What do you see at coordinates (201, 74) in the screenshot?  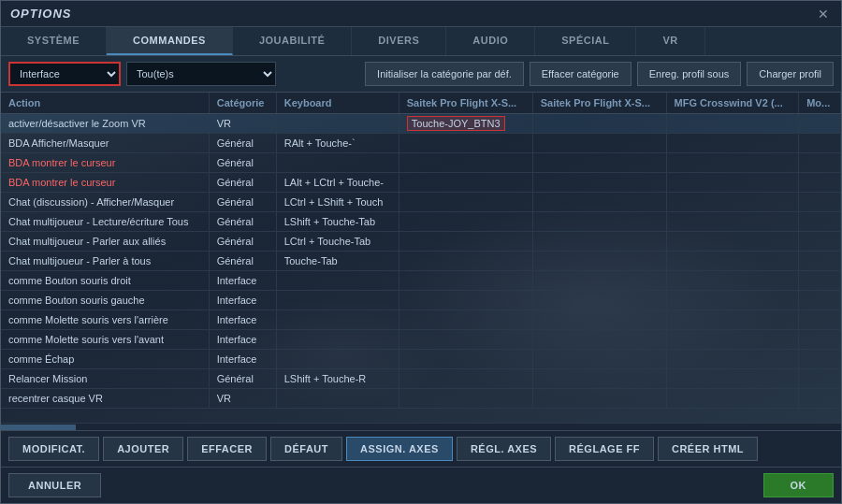 I see `subcategory-filter: Tou(te)s` at bounding box center [201, 74].